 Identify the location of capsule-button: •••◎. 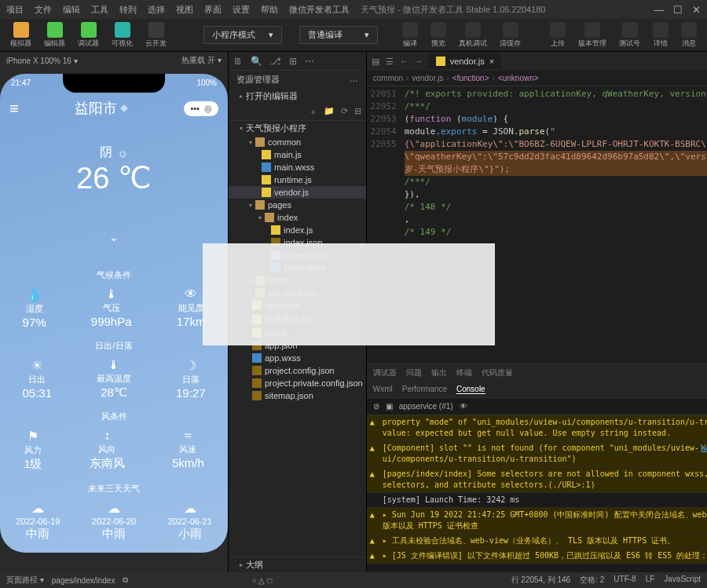
(201, 108).